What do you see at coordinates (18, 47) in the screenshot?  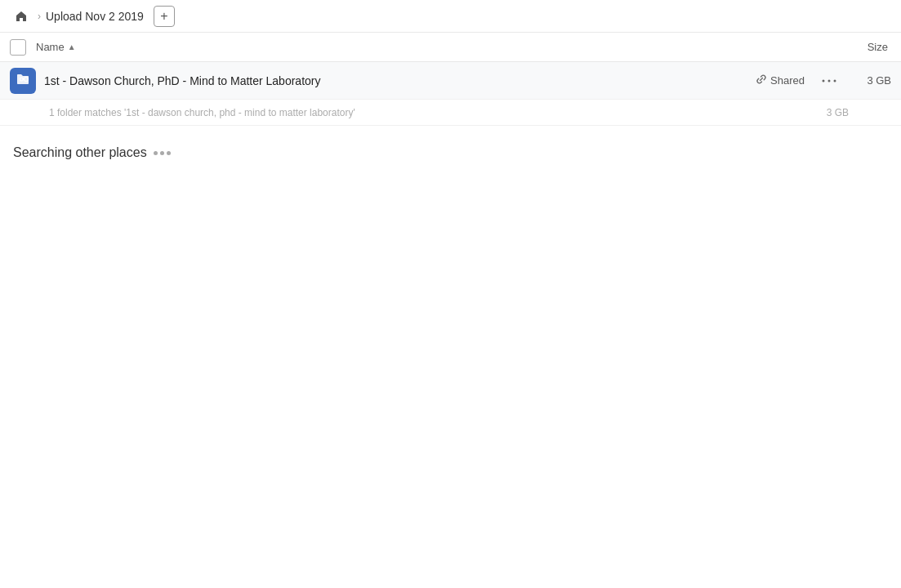 I see `select-all-checkbox` at bounding box center [18, 47].